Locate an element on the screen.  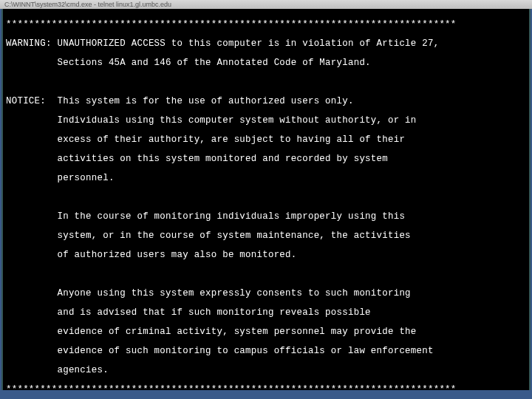
notice-p1-l5: personnel. is located at coordinates (266, 179).